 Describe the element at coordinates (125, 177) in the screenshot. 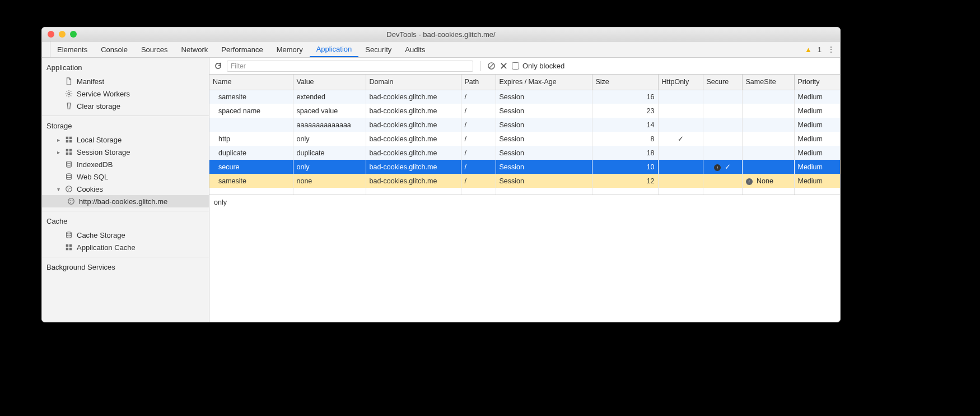

I see `sidebar-item: Web SQL` at that location.